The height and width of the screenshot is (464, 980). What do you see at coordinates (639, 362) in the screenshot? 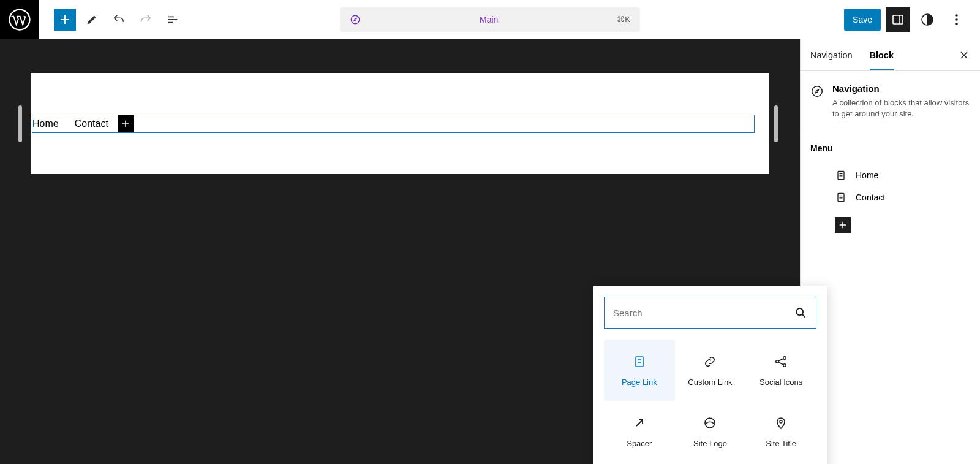
I see `page-link-icon` at bounding box center [639, 362].